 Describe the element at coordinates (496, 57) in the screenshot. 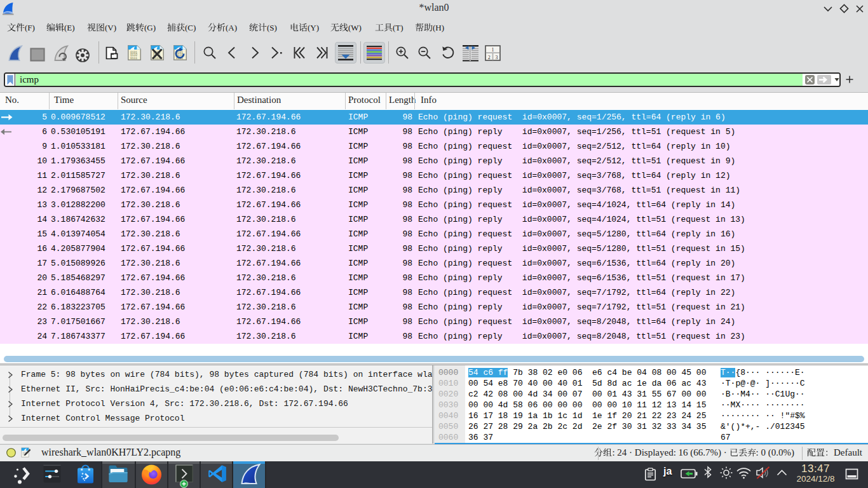

I see `svg-text: 3` at that location.